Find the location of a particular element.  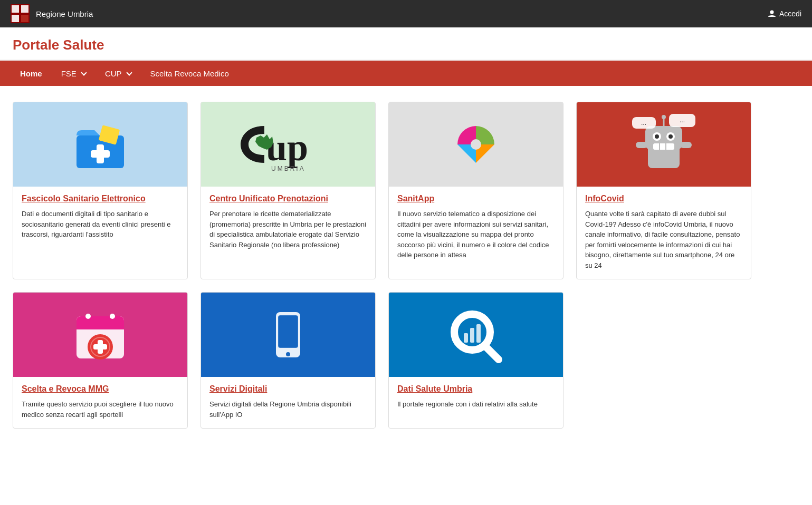

card-body-mmg: Scelta e Revoca MMG Tramite questo servi… is located at coordinates (100, 403).